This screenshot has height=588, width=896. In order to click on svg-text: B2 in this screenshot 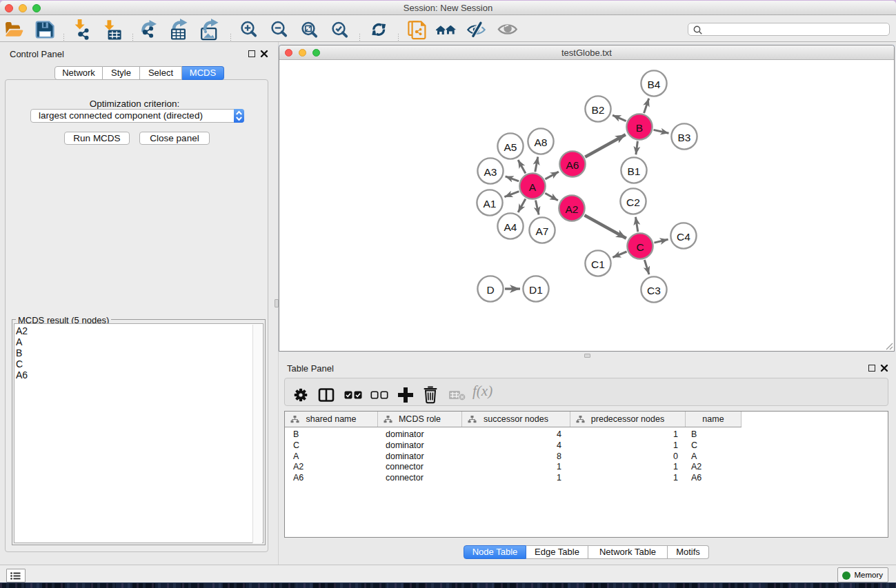, I will do `click(599, 110)`.